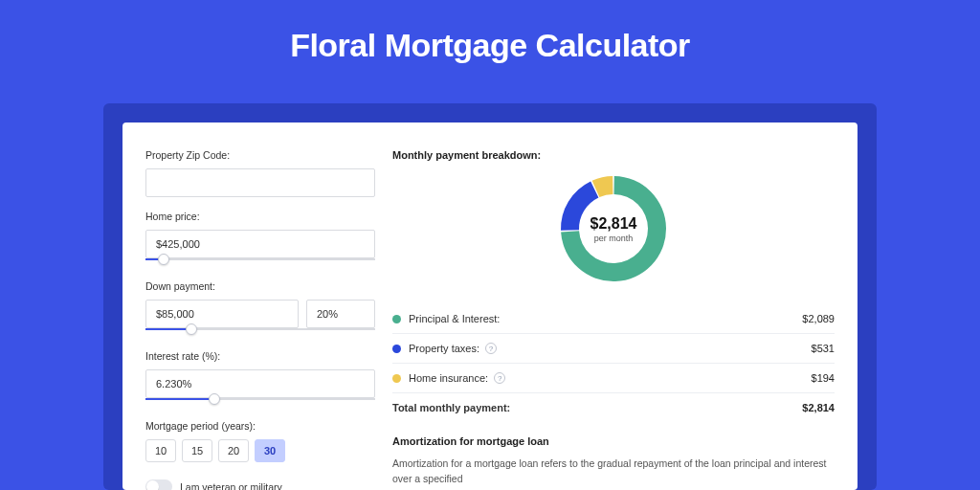 The height and width of the screenshot is (490, 980). I want to click on total-row: Total monthly payment: $2,814, so click(613, 408).